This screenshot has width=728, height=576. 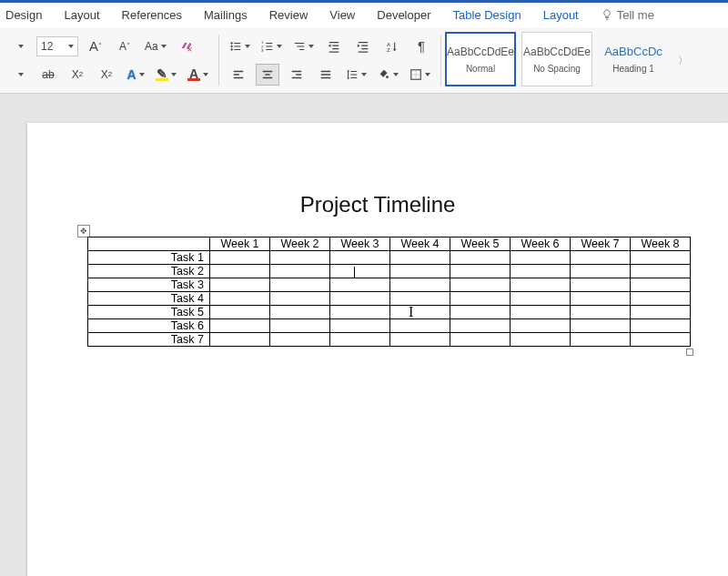 I want to click on style-no-spacing: AaBbCcDdEe No Spacing, so click(x=557, y=59).